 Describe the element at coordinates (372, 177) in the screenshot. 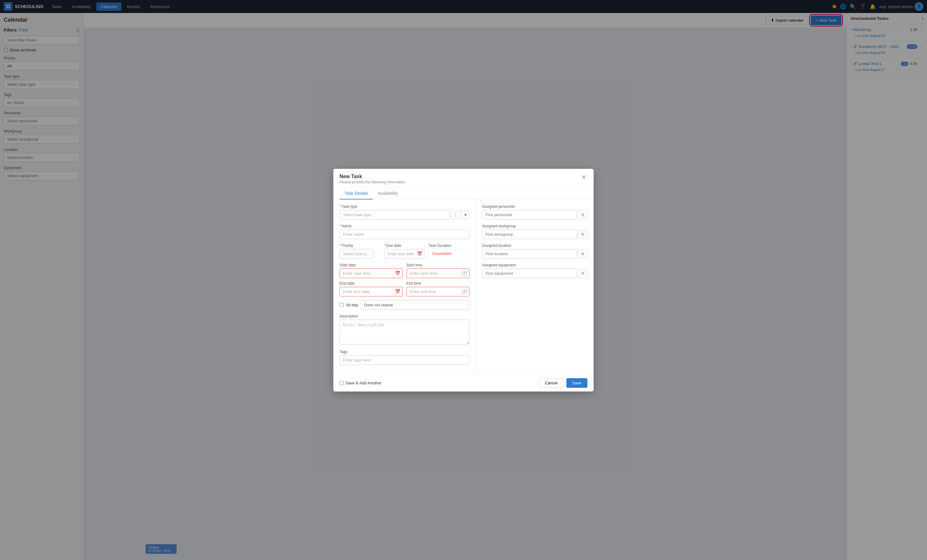

I see `modal-title: New Task` at that location.